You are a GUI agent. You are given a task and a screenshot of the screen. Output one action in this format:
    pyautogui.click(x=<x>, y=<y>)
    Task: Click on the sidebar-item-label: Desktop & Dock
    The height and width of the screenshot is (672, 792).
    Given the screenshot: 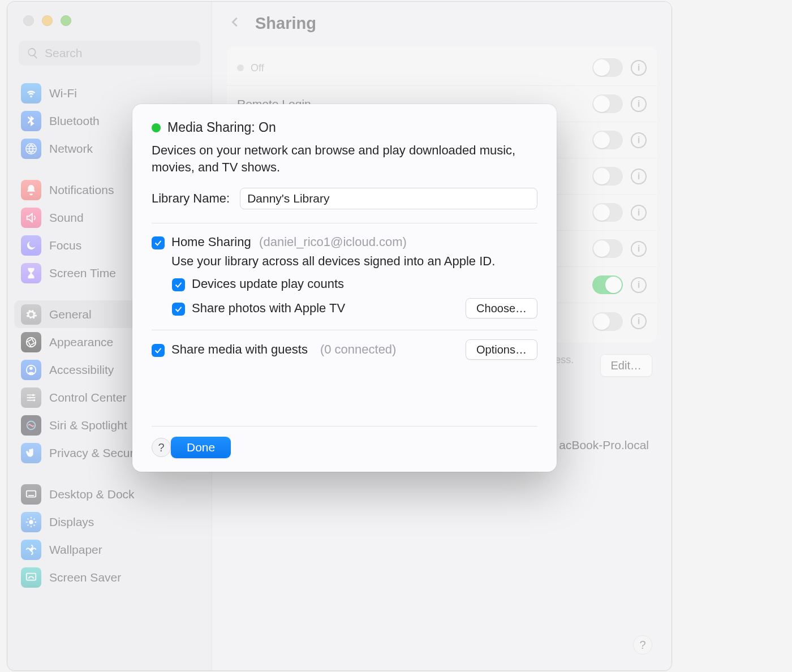 What is the action you would take?
    pyautogui.click(x=92, y=494)
    